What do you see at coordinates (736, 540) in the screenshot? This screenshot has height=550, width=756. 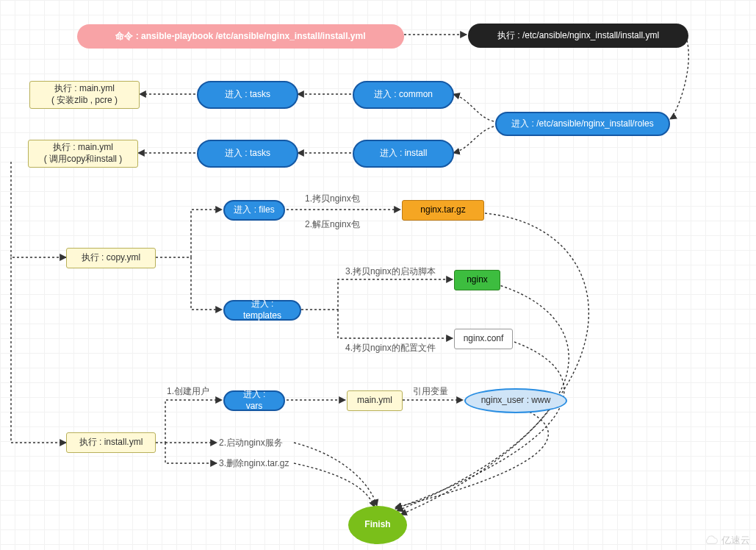 I see `watermark-text: 亿速云` at bounding box center [736, 540].